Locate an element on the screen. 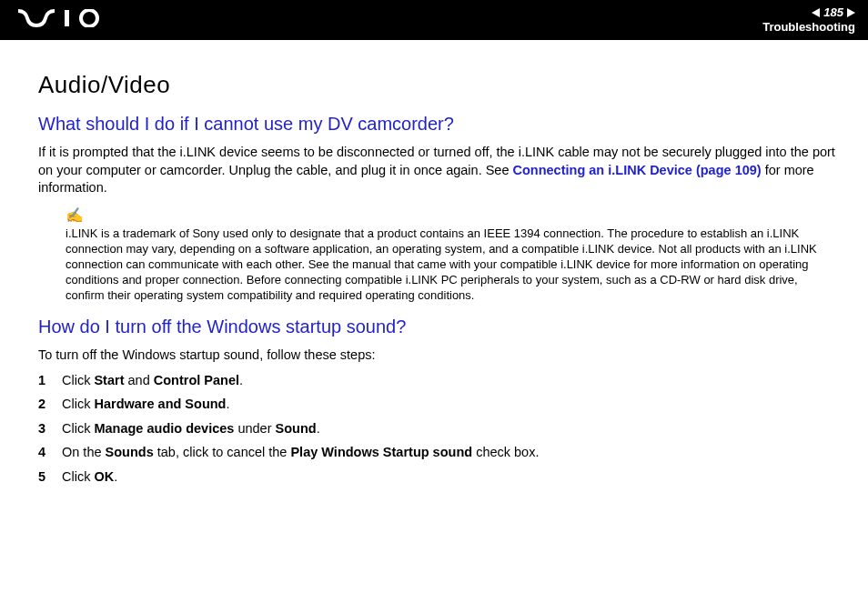  step-item: 3 Click Manage audio devices under Sound… is located at coordinates (437, 429).